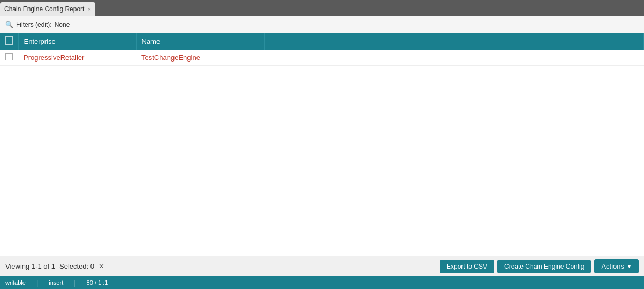 Image resolution: width=644 pixels, height=289 pixels. I want to click on data-table: Enterprise Name Progressiv, so click(322, 49).